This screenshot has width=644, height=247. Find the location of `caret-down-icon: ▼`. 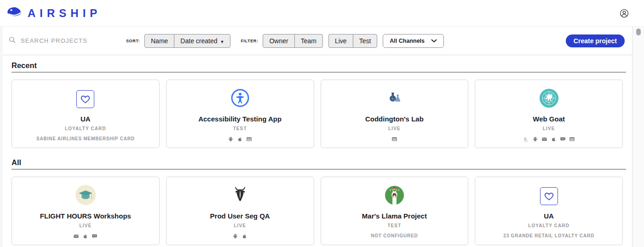

caret-down-icon: ▼ is located at coordinates (223, 42).